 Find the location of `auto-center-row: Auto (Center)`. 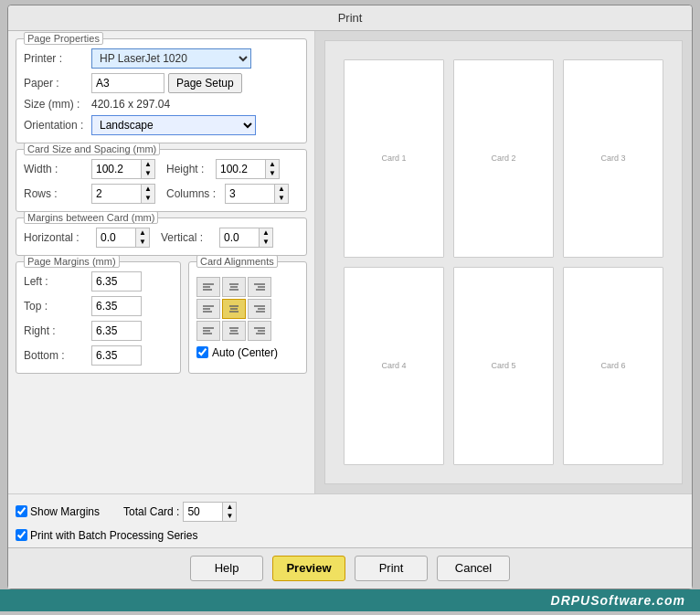

auto-center-row: Auto (Center) is located at coordinates (248, 353).